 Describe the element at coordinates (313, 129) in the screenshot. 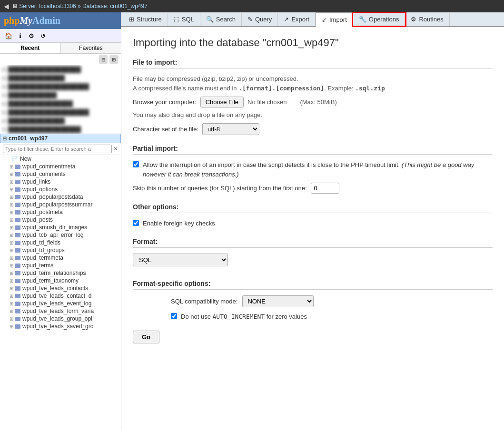

I see `charset-row: Character set of the file: utf-8 latin1 …` at that location.